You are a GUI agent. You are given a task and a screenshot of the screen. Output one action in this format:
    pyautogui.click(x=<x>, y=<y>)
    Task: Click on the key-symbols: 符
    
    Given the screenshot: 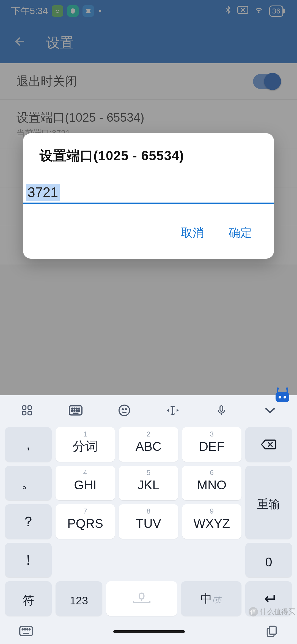 What is the action you would take?
    pyautogui.click(x=28, y=599)
    